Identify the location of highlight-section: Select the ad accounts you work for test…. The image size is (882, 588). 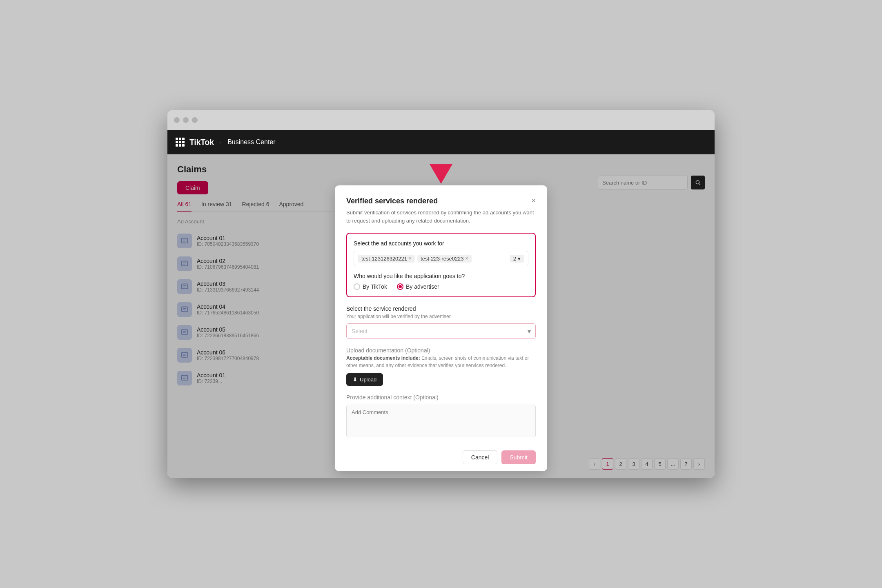
(441, 265).